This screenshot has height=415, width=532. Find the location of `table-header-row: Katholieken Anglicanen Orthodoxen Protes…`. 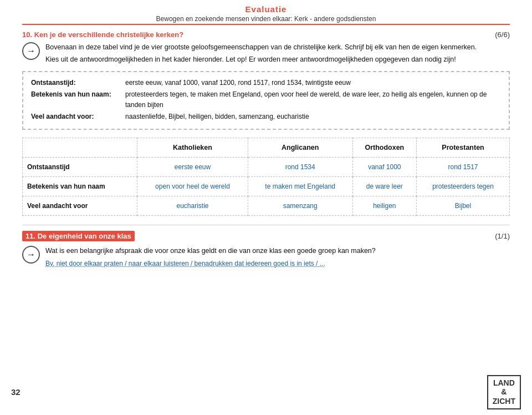

table-header-row: Katholieken Anglicanen Orthodoxen Protes… is located at coordinates (266, 148).